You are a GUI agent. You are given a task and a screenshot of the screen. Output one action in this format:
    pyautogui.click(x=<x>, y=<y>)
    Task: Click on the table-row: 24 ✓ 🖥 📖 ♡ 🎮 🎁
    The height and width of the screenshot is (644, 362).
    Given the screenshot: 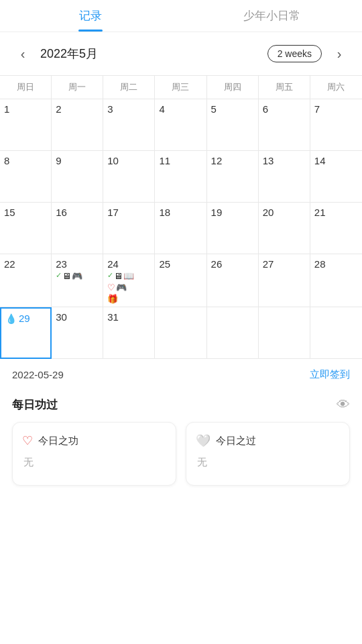 What is the action you would take?
    pyautogui.click(x=129, y=280)
    